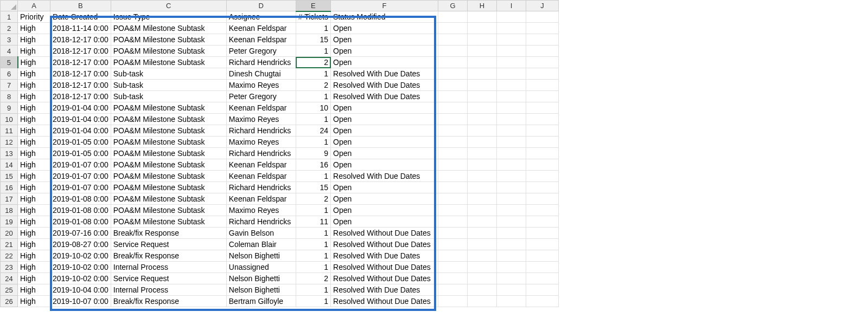 The width and height of the screenshot is (868, 318). What do you see at coordinates (512, 290) in the screenshot?
I see `cell-I25` at bounding box center [512, 290].